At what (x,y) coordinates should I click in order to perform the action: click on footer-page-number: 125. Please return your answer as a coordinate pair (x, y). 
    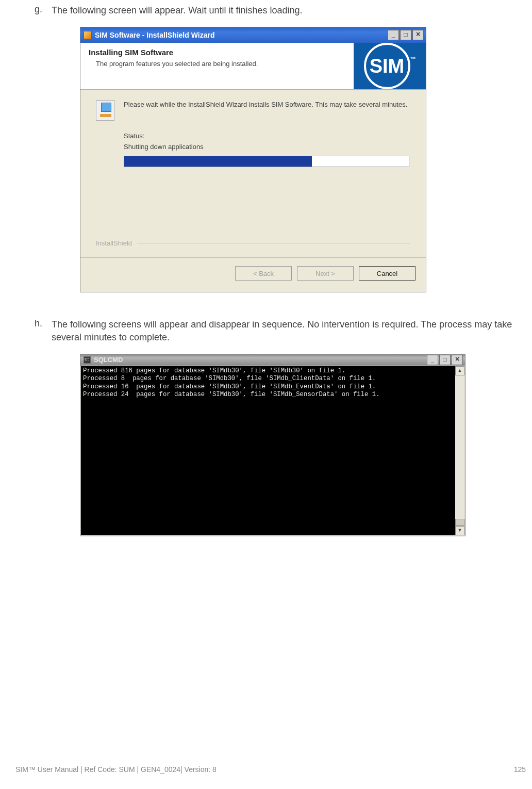
    Looking at the image, I should click on (520, 769).